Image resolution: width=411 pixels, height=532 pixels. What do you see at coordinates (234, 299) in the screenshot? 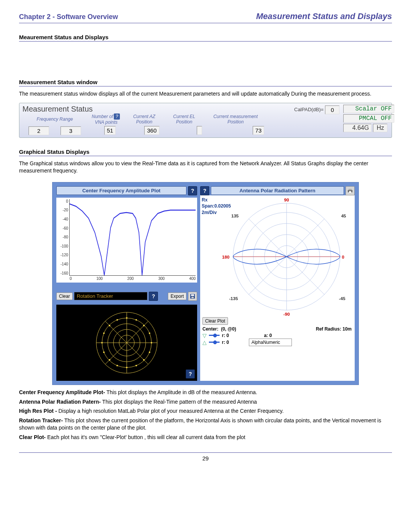
I see `svg-text: -135` at bounding box center [234, 299].